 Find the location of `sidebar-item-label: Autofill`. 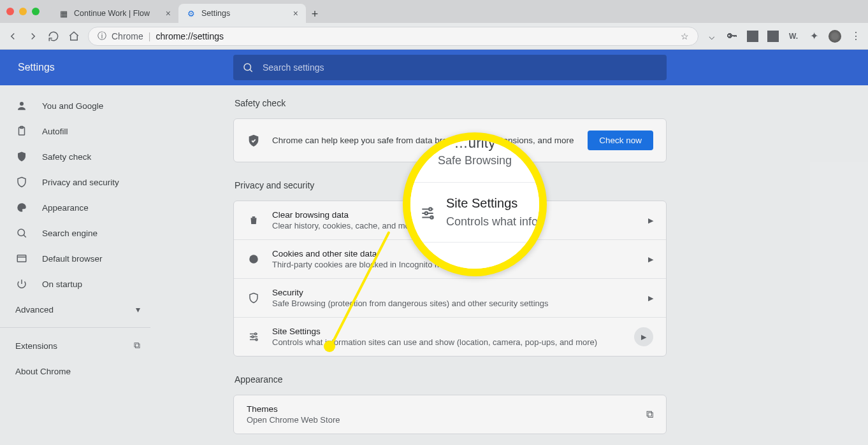

sidebar-item-label: Autofill is located at coordinates (55, 131).